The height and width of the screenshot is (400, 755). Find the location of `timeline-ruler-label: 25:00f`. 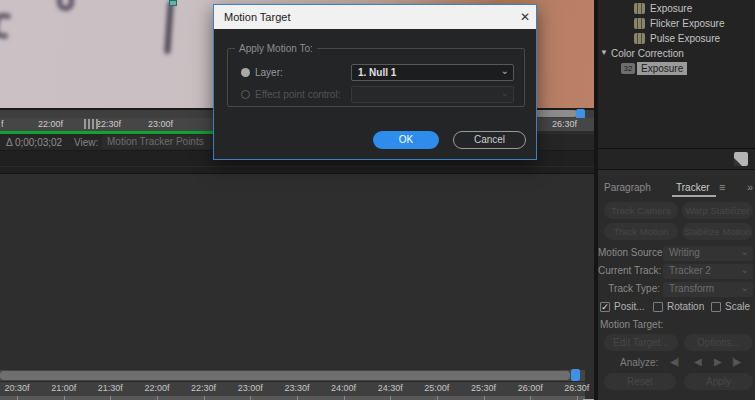

timeline-ruler-label: 25:00f is located at coordinates (436, 388).